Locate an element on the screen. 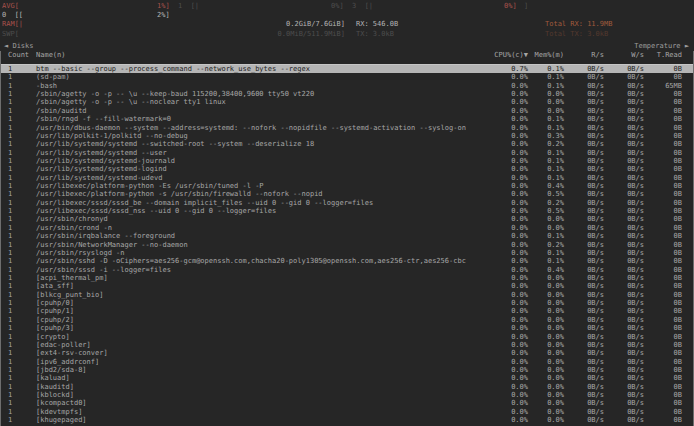 Image resolution: width=694 pixels, height=426 pixels. table-row: 1 /usr/sbin/sssd -i --logger=files 0.0% … is located at coordinates (347, 270).